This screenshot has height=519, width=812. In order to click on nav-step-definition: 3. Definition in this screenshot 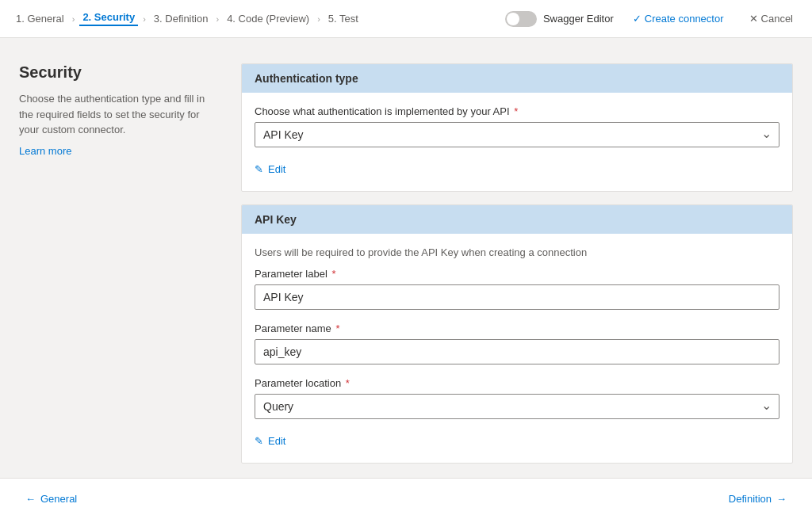, I will do `click(181, 19)`.